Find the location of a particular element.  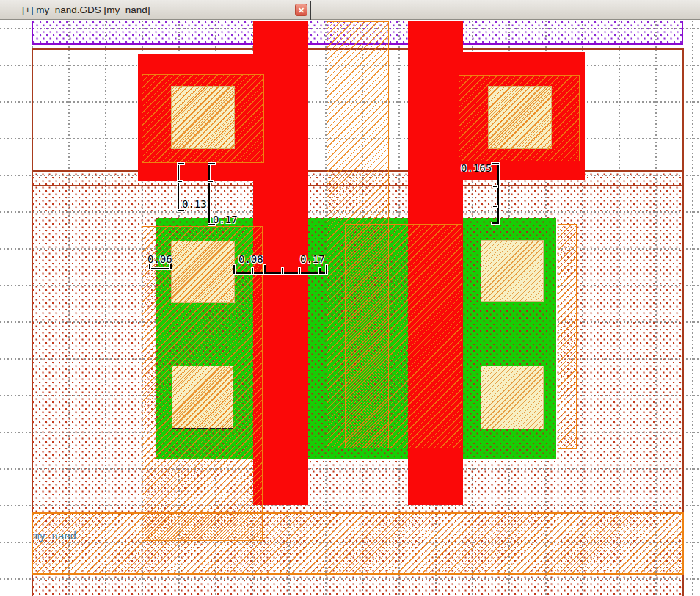

dim-0-06-label: 0.06 is located at coordinates (160, 259).